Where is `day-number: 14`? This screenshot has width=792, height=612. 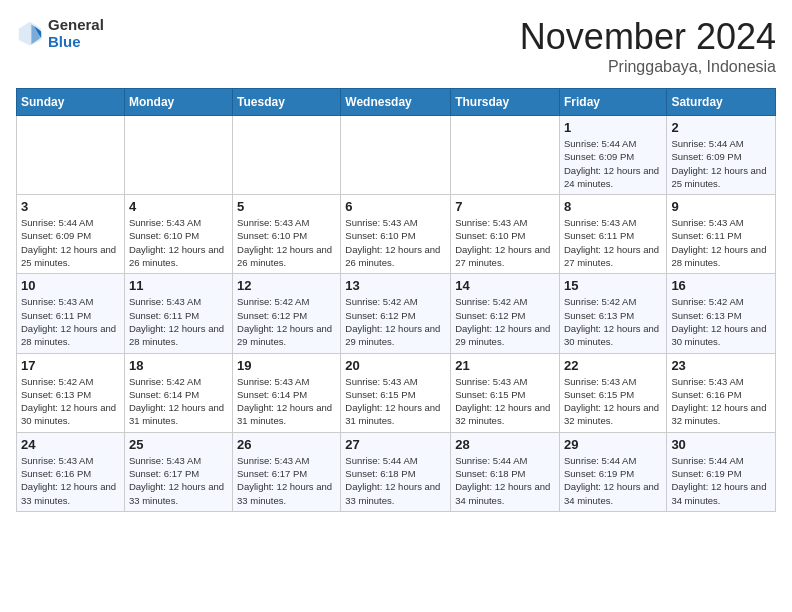 day-number: 14 is located at coordinates (505, 286).